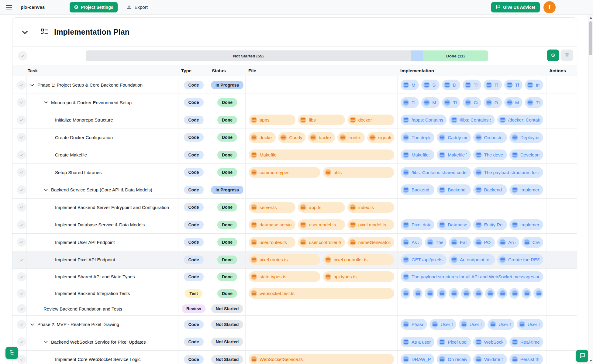 Image resolution: width=593 pixels, height=364 pixels. Describe the element at coordinates (591, 38) in the screenshot. I see `scrollbar-thumb` at that location.